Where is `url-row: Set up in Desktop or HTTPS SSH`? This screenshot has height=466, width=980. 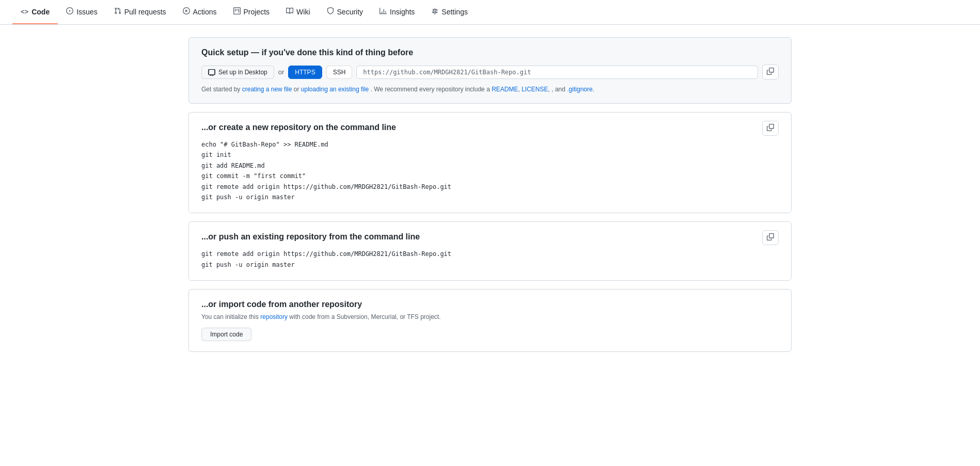 url-row: Set up in Desktop or HTTPS SSH is located at coordinates (490, 72).